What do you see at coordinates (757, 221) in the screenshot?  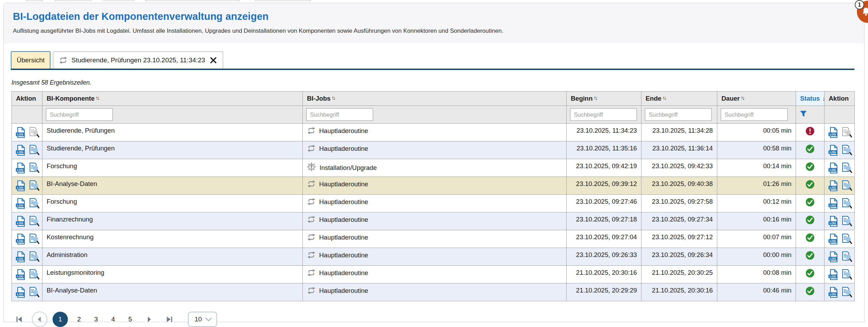 I see `dauer-cell: 00:16 min` at bounding box center [757, 221].